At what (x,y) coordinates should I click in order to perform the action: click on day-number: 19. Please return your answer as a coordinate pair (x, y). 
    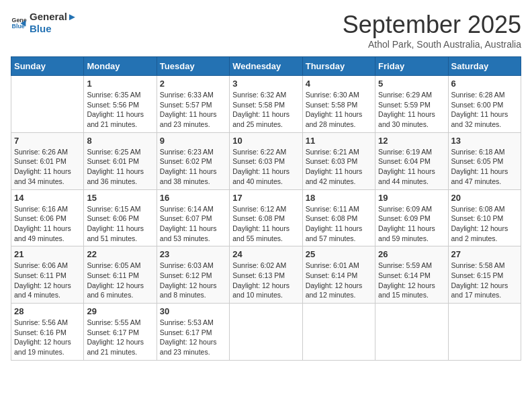
    Looking at the image, I should click on (411, 197).